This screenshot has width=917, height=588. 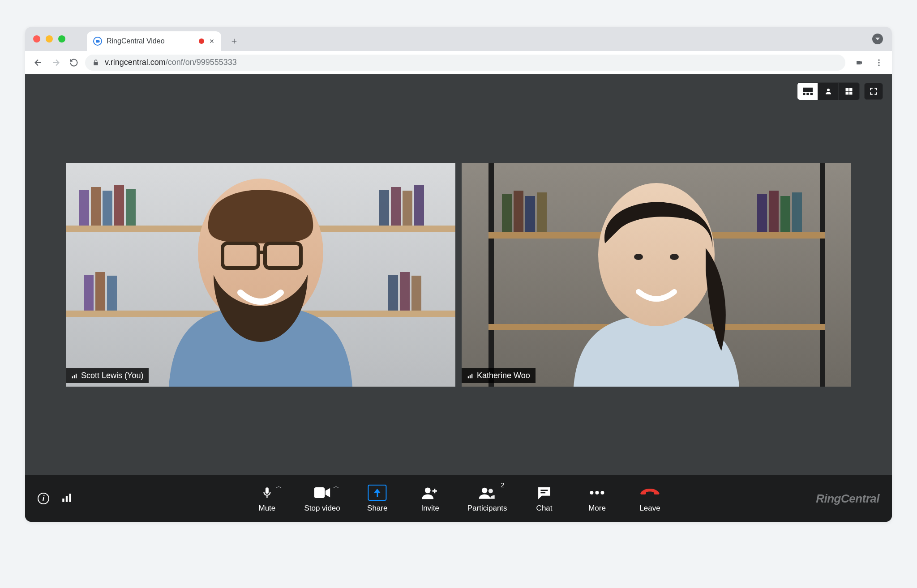 I want to click on minimize-window-button, so click(x=49, y=39).